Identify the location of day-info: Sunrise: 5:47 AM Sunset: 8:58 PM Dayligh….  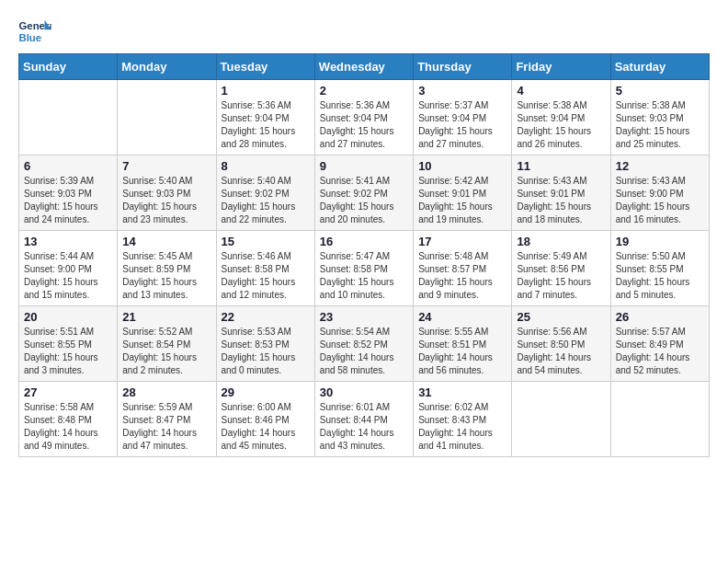
(364, 276).